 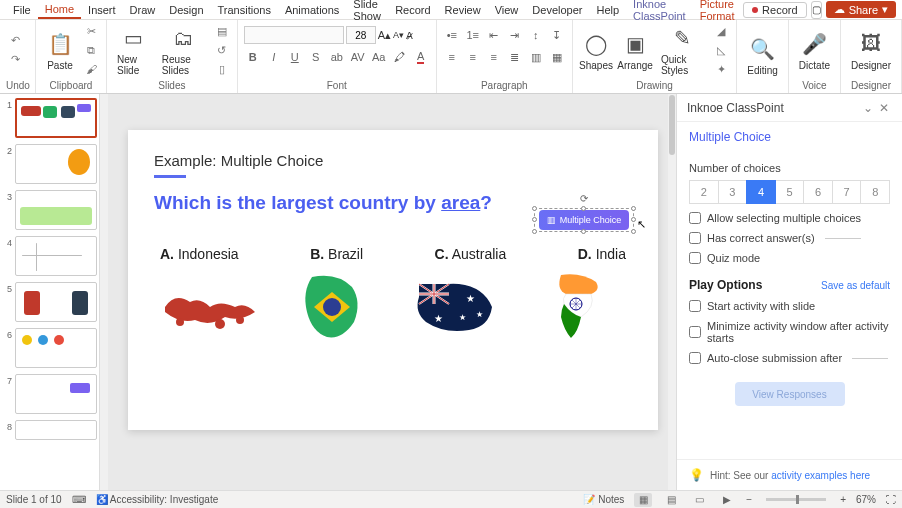 What do you see at coordinates (358, 57) in the screenshot?
I see `char-spacing-button: AV` at bounding box center [358, 57].